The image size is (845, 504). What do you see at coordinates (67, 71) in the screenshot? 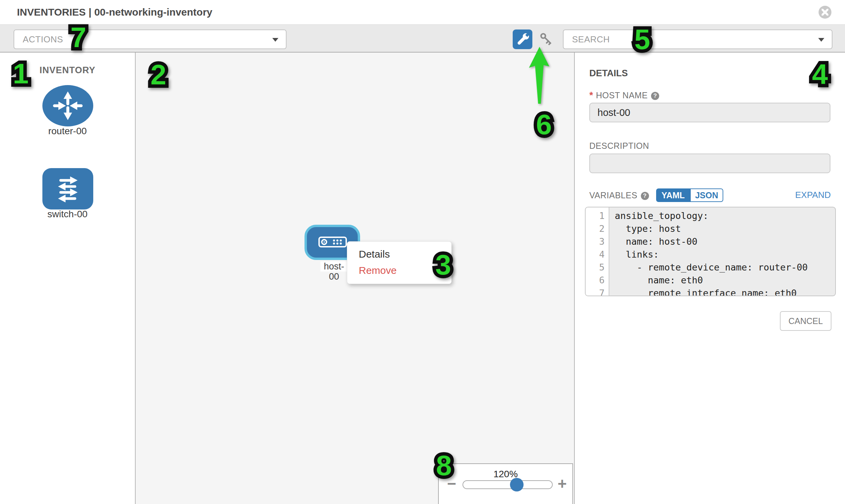
I see `palette-title: INVENTORY` at bounding box center [67, 71].